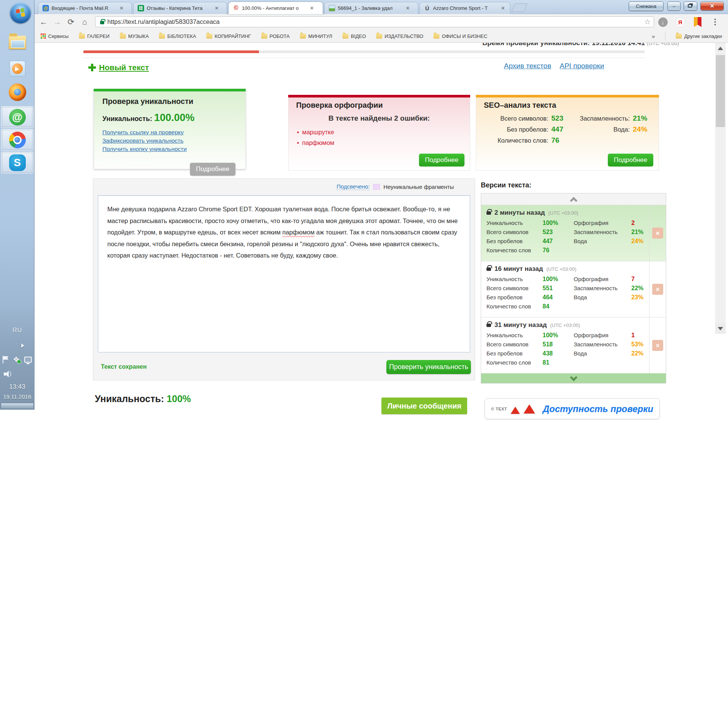 The image size is (728, 720). What do you see at coordinates (602, 223) in the screenshot?
I see `stat-label: Орфография` at bounding box center [602, 223].